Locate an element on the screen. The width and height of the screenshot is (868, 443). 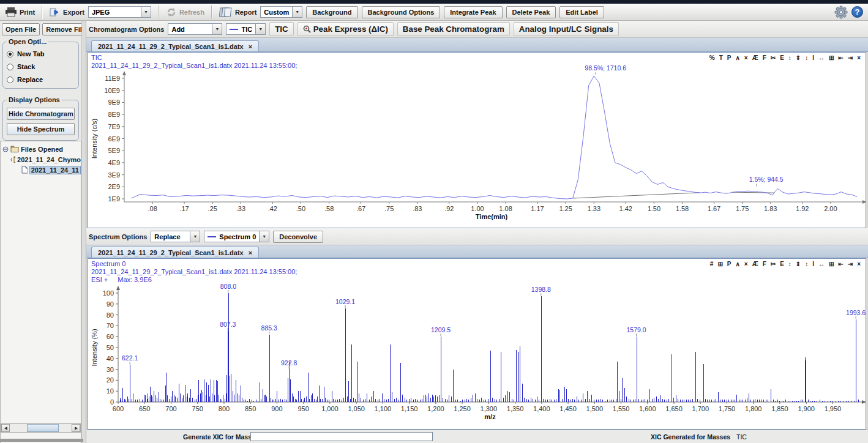
grid-labels-icon: ⊞ is located at coordinates (720, 264).